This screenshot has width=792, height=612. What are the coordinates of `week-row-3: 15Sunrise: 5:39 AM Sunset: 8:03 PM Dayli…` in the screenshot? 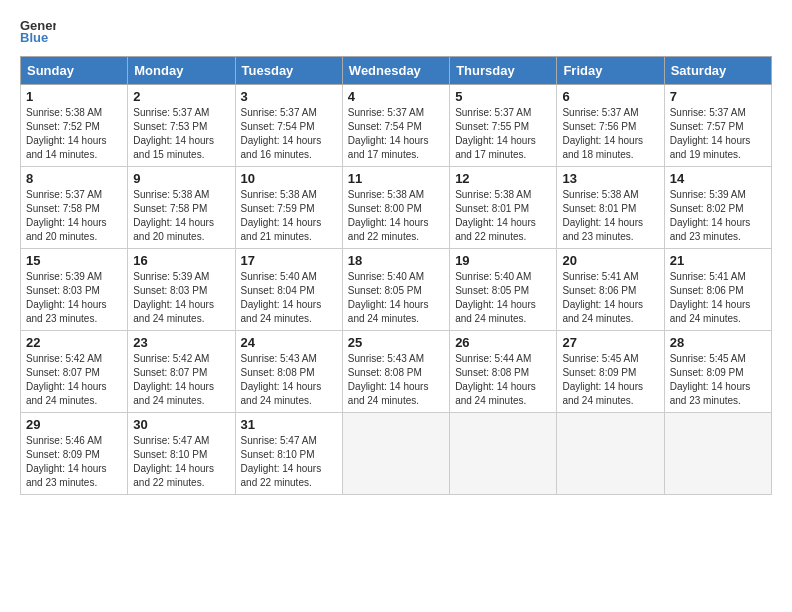 It's located at (396, 290).